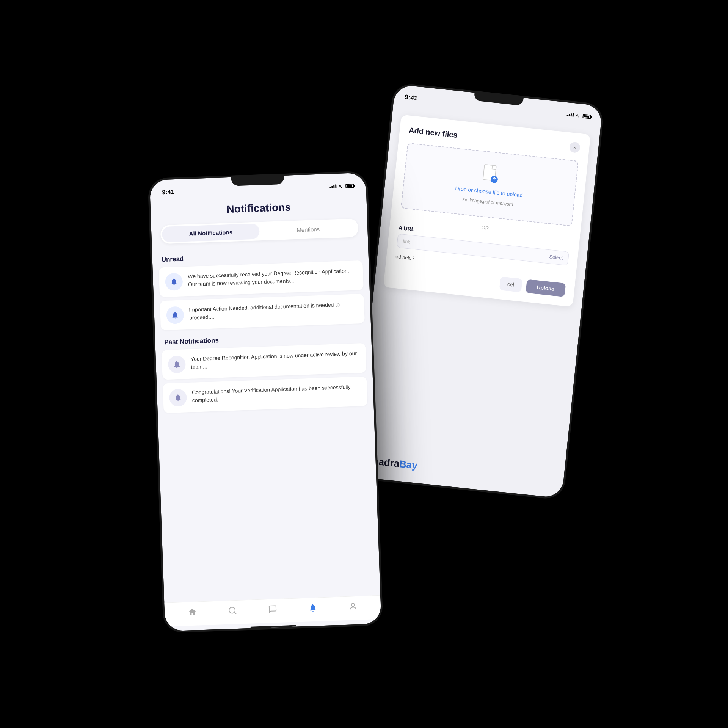 This screenshot has width=728, height=728. What do you see at coordinates (211, 233) in the screenshot?
I see `tab-all-notifications: All Notifications` at bounding box center [211, 233].